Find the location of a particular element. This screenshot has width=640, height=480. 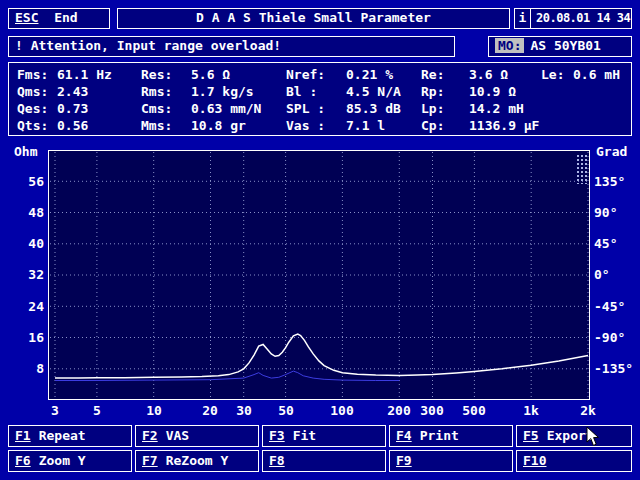

param-row: Fms:61.1 Hz Res:5.6 Ω Nref:0.21 % Re:3.6… is located at coordinates (320, 76).